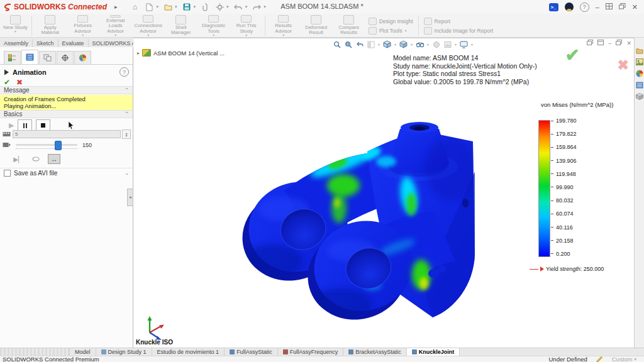 This screenshot has width=644, height=362. What do you see at coordinates (11, 126) in the screenshot?
I see `play-button: ▶` at bounding box center [11, 126].